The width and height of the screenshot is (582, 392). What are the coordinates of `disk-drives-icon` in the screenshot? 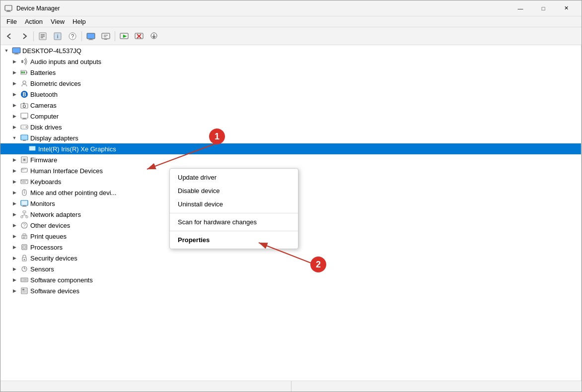 It's located at (24, 127).